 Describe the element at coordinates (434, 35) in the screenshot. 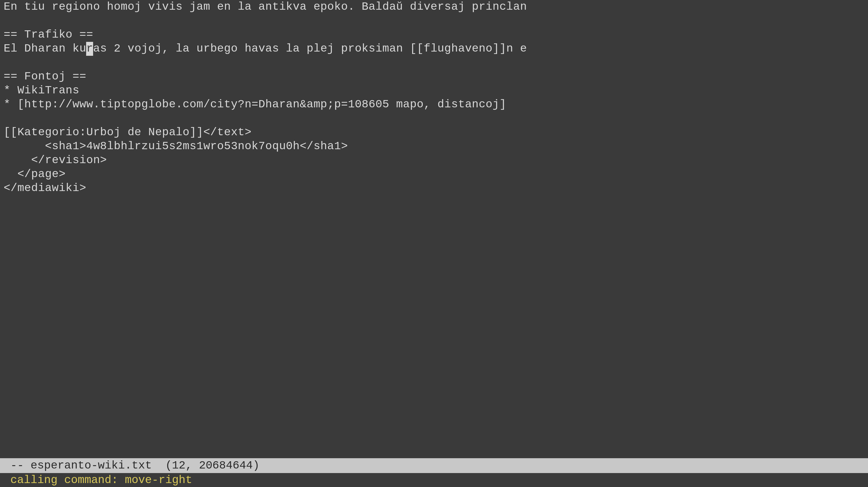

I see `editor-line: == Trafiko ==` at that location.